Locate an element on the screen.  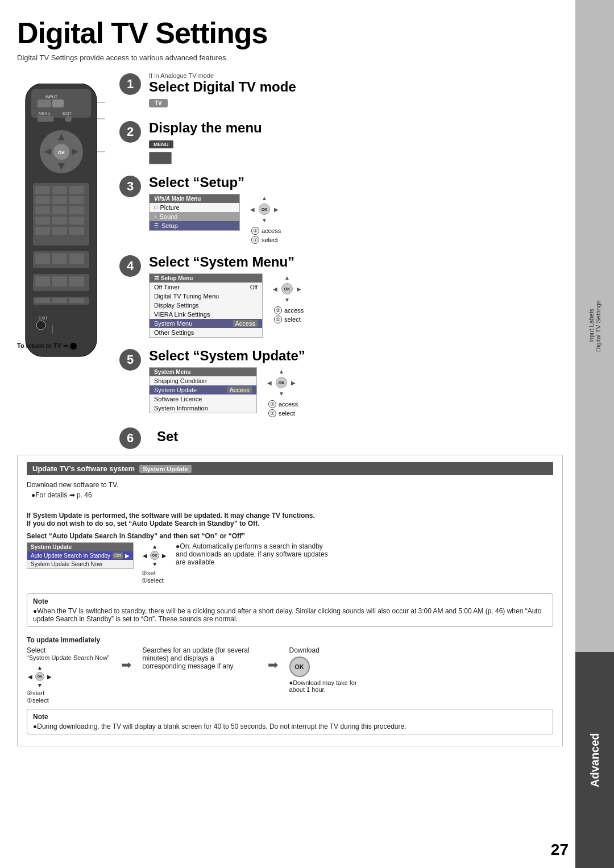
step-1-row: 1 If in Analogue TV mode Select Digital … is located at coordinates (341, 91).